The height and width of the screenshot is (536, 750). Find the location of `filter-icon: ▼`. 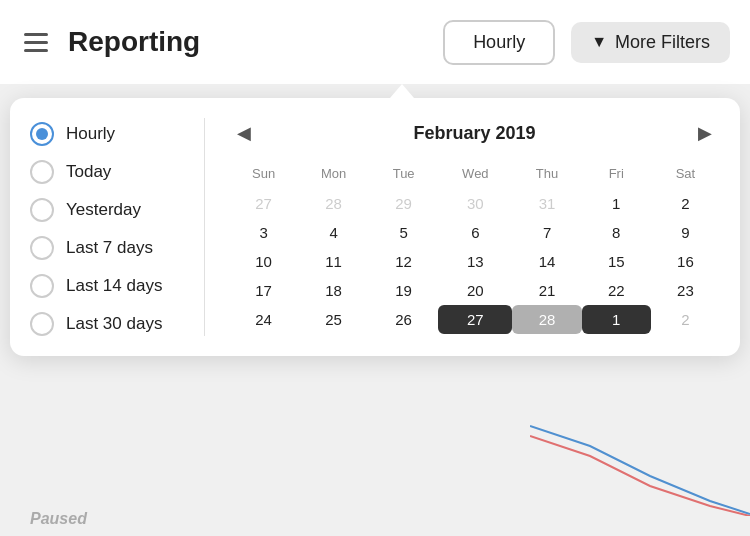

filter-icon: ▼ is located at coordinates (599, 42).